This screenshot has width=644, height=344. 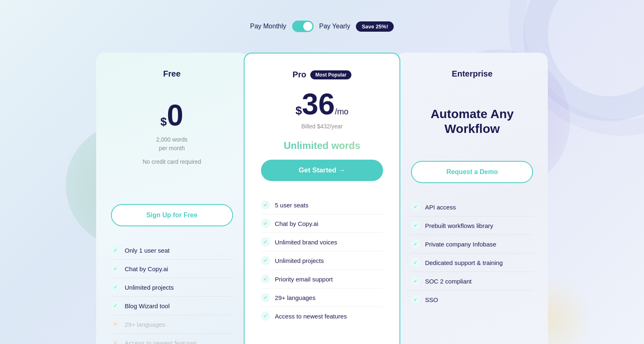 I want to click on most-popular-badge: Most Popular, so click(x=331, y=75).